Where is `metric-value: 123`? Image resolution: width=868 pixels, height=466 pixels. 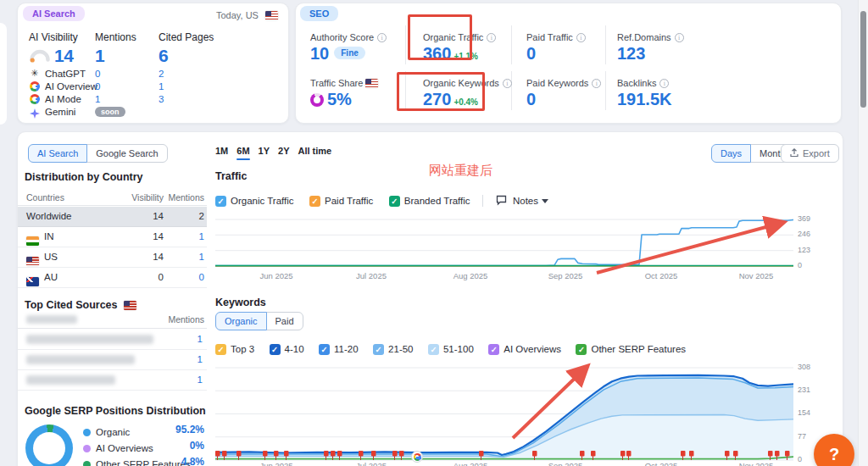
metric-value: 123 is located at coordinates (631, 53).